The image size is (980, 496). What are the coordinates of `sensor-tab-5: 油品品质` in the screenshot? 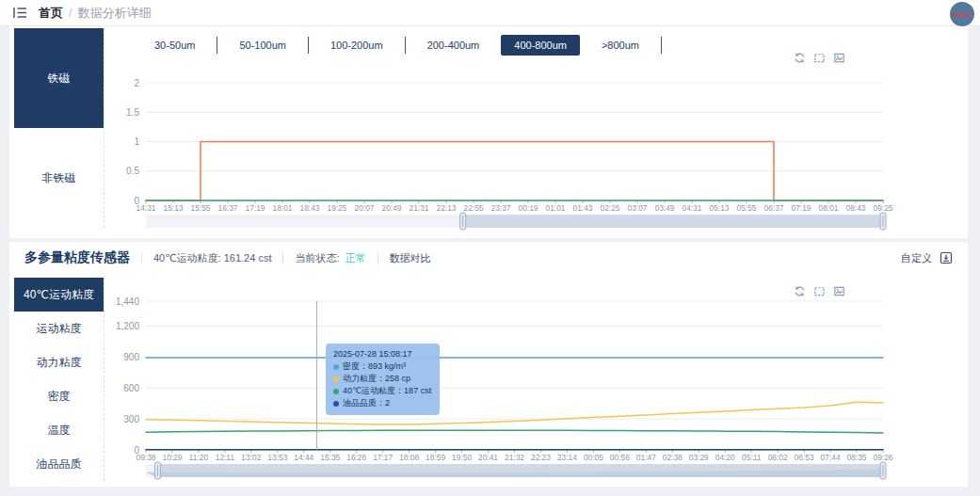 It's located at (58, 464).